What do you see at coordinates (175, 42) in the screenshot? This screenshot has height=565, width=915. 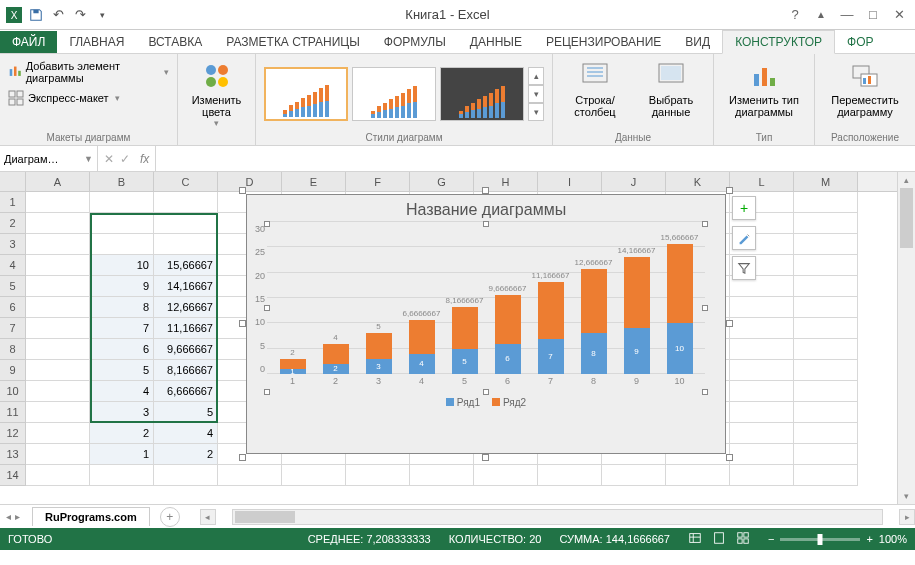 I see `tab-insert: ВСТАВКА` at bounding box center [175, 42].